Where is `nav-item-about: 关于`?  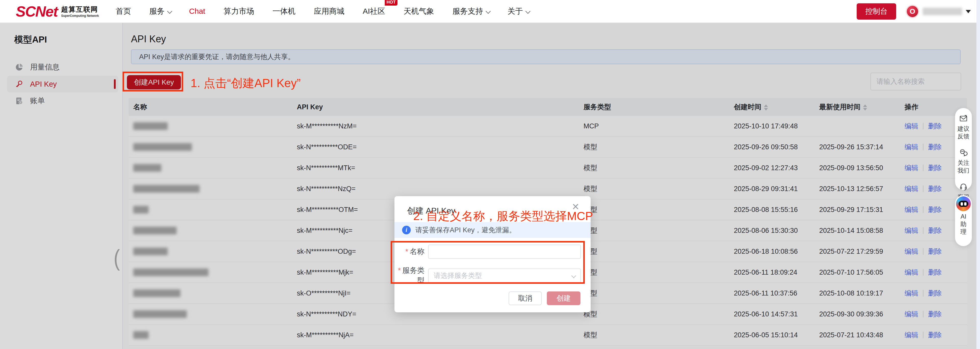
nav-item-about: 关于 is located at coordinates (518, 11).